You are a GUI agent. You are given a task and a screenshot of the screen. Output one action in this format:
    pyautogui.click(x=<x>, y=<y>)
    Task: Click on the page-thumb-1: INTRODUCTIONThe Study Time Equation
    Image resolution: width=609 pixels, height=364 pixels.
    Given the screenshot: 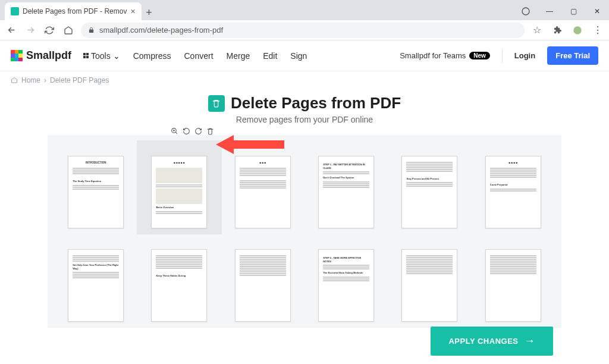 What is the action you would take?
    pyautogui.click(x=96, y=192)
    